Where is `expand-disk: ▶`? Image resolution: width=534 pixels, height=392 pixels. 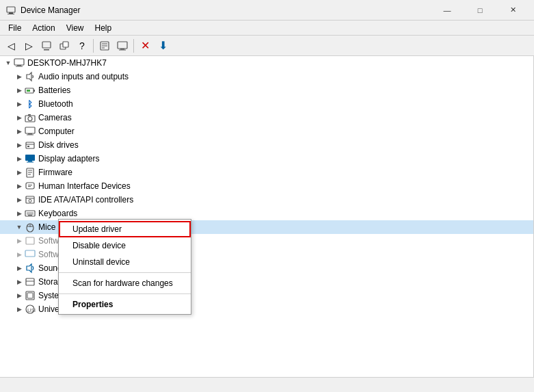 expand-disk: ▶ is located at coordinates (19, 145).